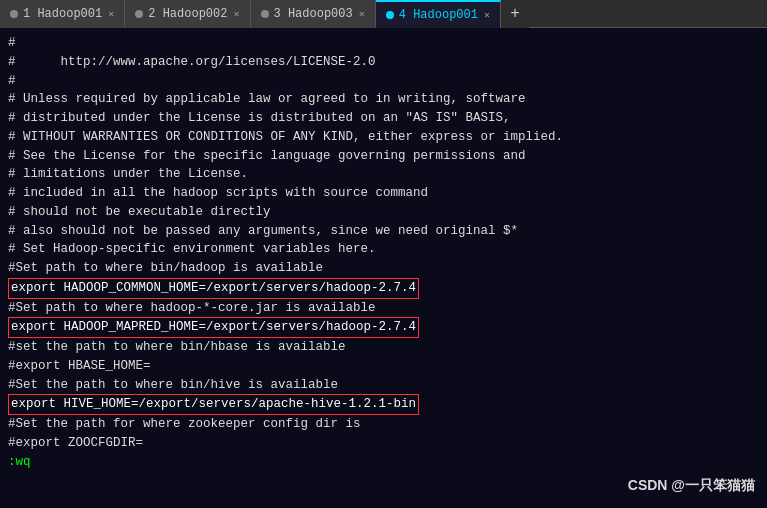 The height and width of the screenshot is (508, 767). What do you see at coordinates (384, 462) in the screenshot?
I see `terminal-line: :wq` at bounding box center [384, 462].